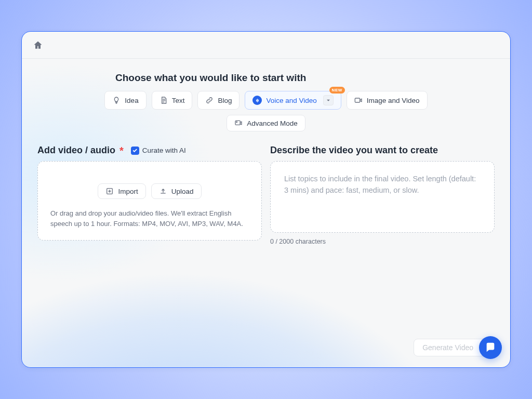 This screenshot has width=532, height=399. Describe the element at coordinates (135, 151) in the screenshot. I see `checkbox-checked-icon` at that location.